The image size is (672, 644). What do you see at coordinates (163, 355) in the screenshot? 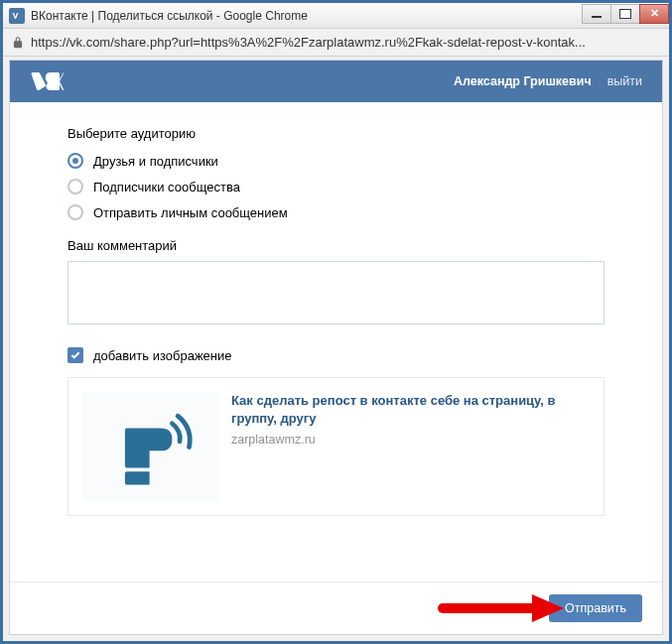
I see `add-image-label: добавить изображение` at bounding box center [163, 355].